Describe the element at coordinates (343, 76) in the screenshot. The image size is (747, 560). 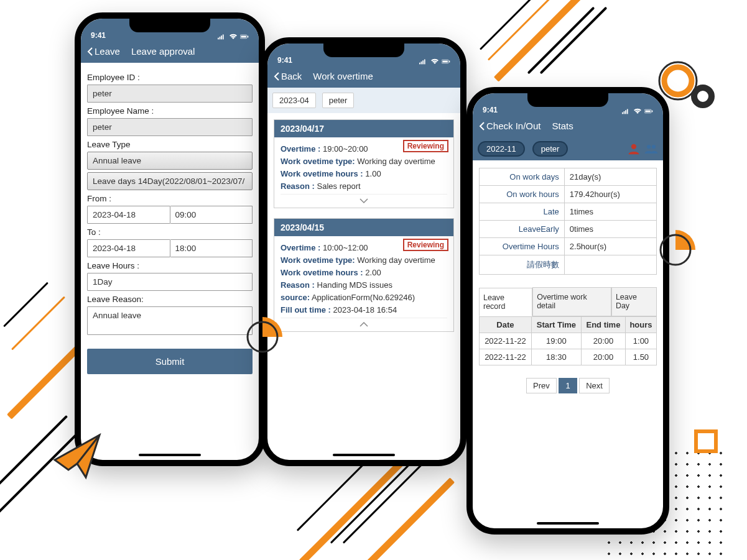
I see `page-title: Work overtime` at that location.